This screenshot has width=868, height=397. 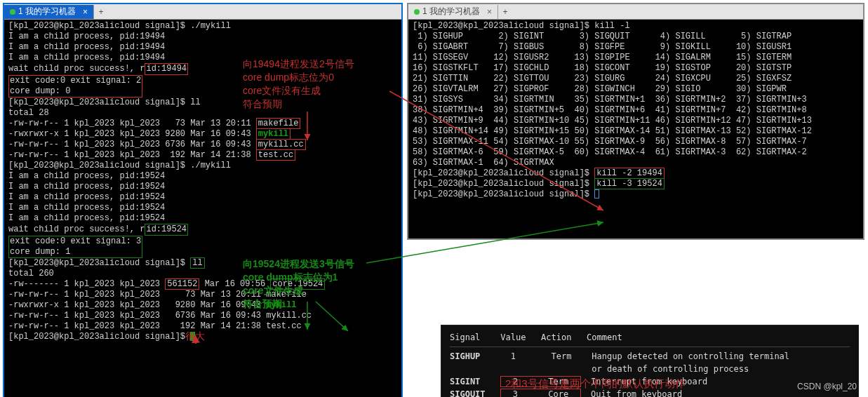 What do you see at coordinates (195, 337) in the screenshot?
I see `annot-bigred: 很大` at bounding box center [195, 337].